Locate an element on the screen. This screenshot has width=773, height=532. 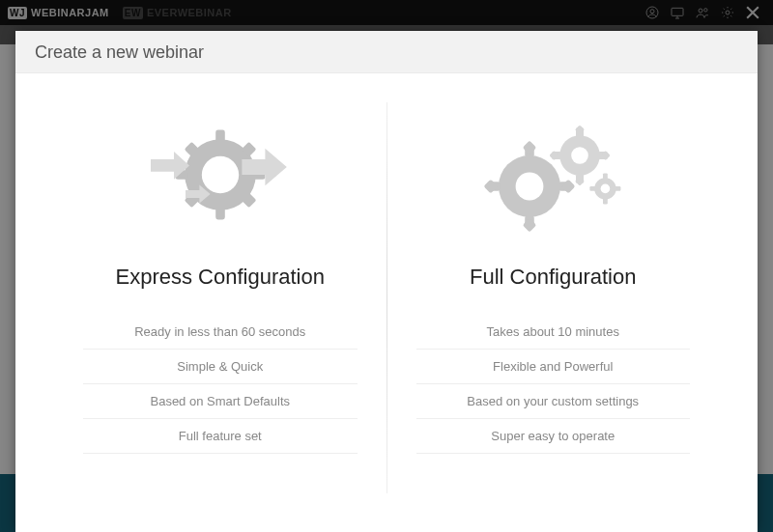
option-title: Express Configuration is located at coordinates (220, 277).